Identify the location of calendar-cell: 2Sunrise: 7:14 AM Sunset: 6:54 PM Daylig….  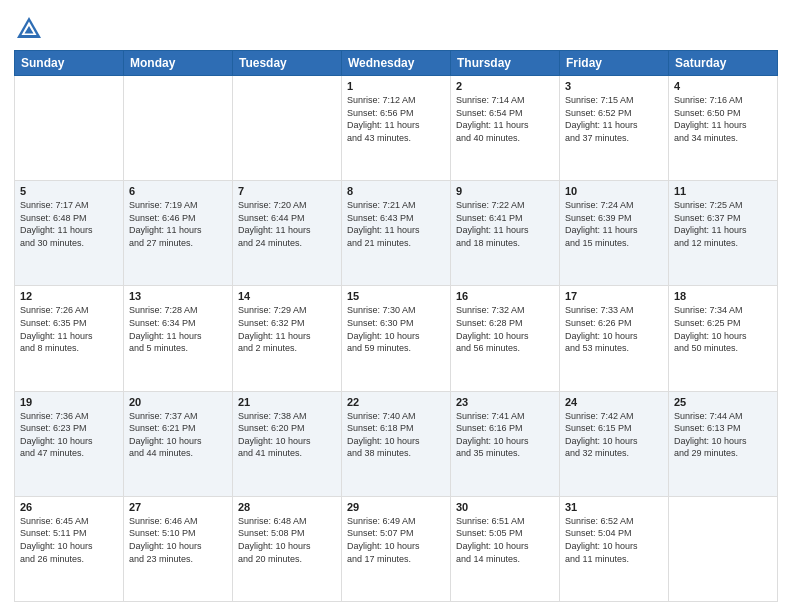
(506, 128).